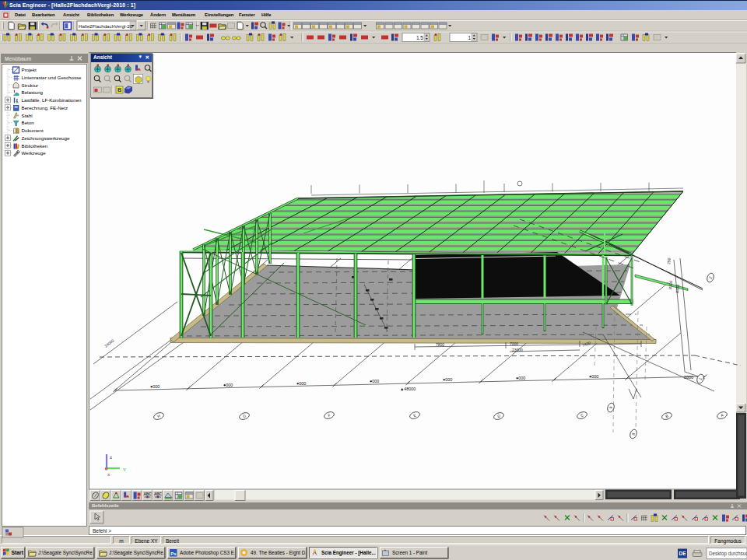 This screenshot has width=747, height=560. Describe the element at coordinates (52, 100) in the screenshot. I see `svg-text: Lastfälle, LF-Kombinationen` at that location.